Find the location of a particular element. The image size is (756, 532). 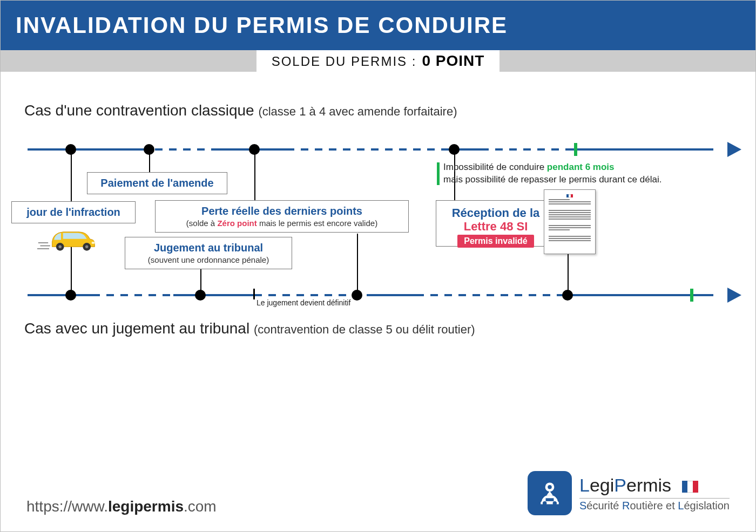

case-bottom-main: Cas avec un jugement au tribunal is located at coordinates (139, 328).